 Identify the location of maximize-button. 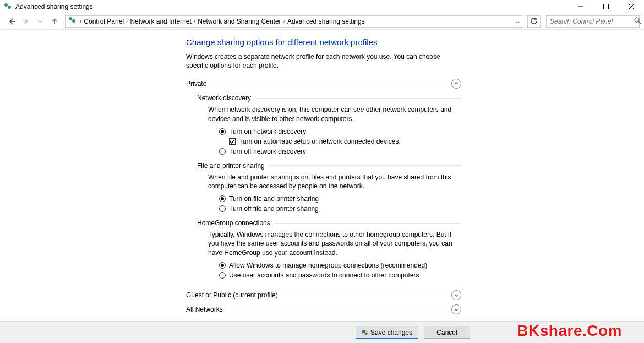
(606, 7).